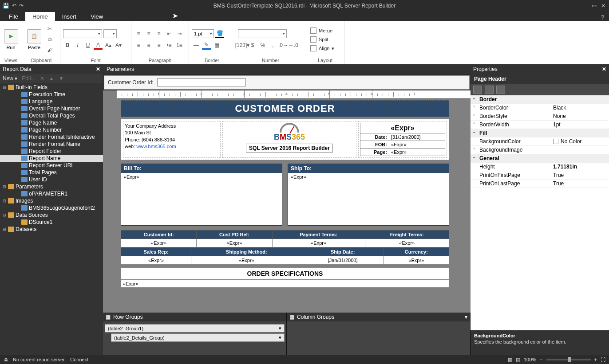 Image resolution: width=609 pixels, height=364 pixels. What do you see at coordinates (403, 139) in the screenshot?
I see `meta-box: «Expr» Date:[31/Jan/2000] FOB:«Expr» Pag…` at bounding box center [403, 139].